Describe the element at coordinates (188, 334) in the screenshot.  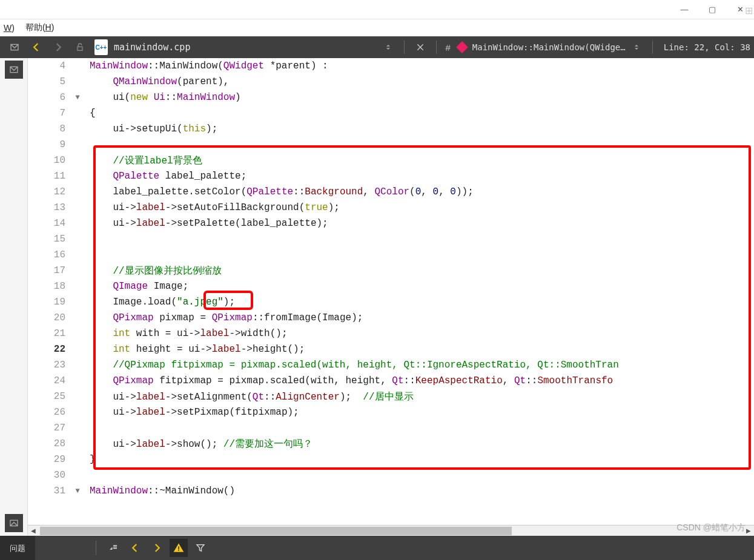
I see `code-text: int with = ui->label->width();` at that location.